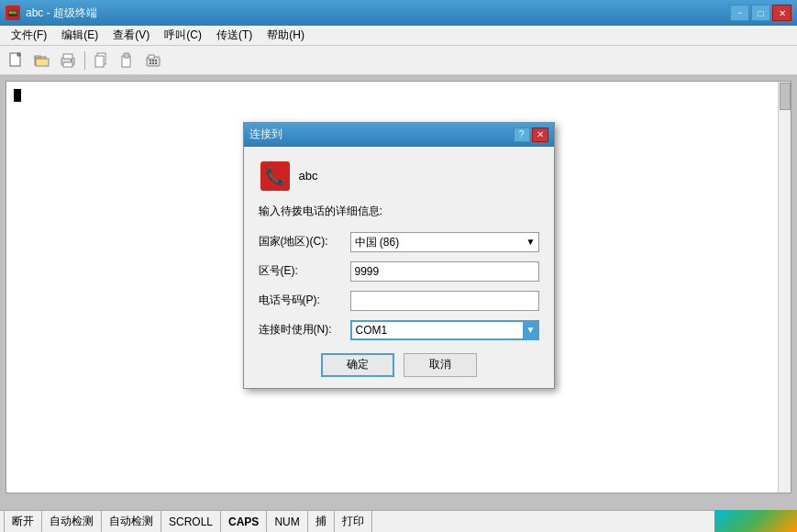 The image size is (797, 532). I want to click on menu-help: 帮助(H), so click(286, 35).